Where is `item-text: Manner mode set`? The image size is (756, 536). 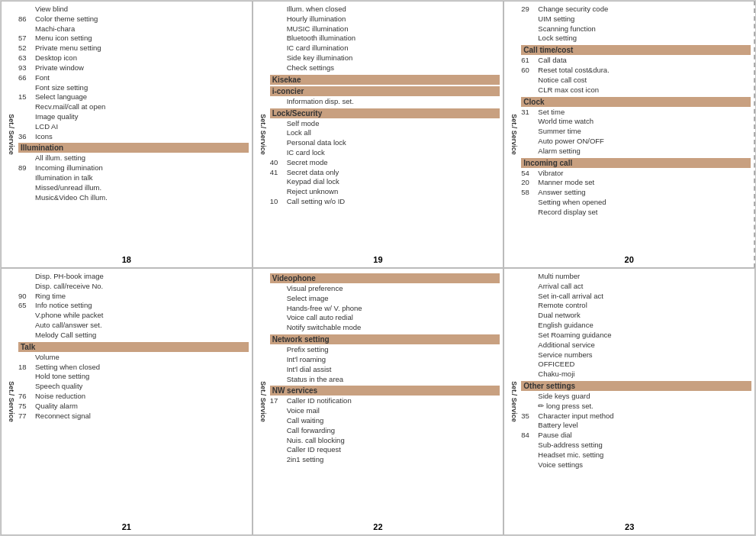
item-text: Manner mode set is located at coordinates (566, 183).